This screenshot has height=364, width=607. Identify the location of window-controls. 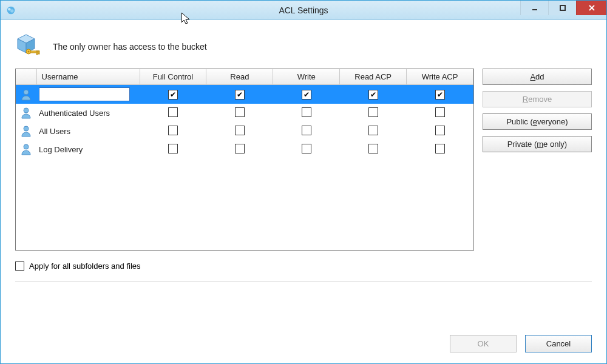
(563, 10).